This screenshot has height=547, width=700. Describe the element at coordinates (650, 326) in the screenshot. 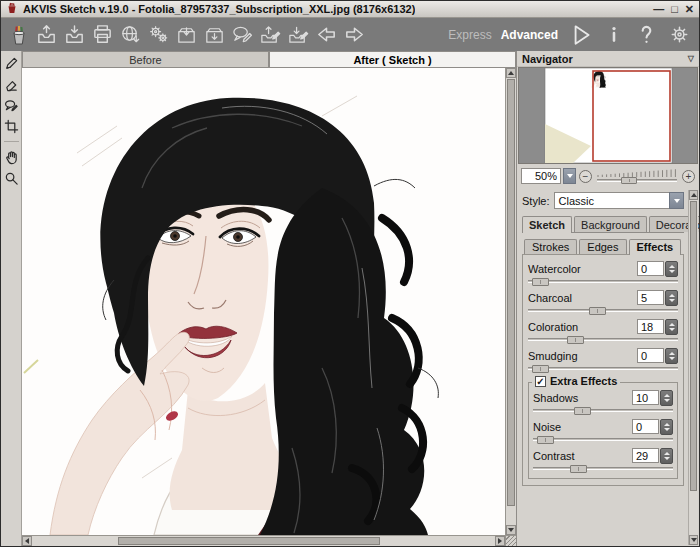

I see `param-value-field: 18` at that location.